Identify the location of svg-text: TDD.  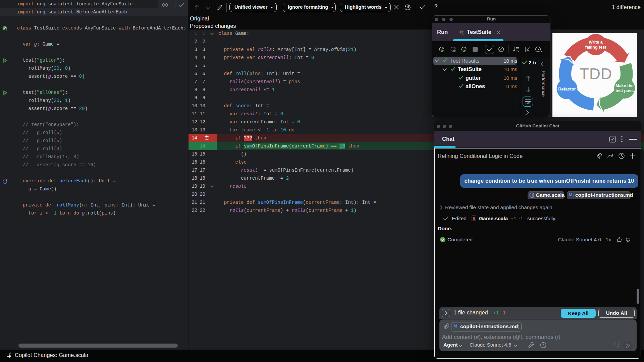
(596, 74).